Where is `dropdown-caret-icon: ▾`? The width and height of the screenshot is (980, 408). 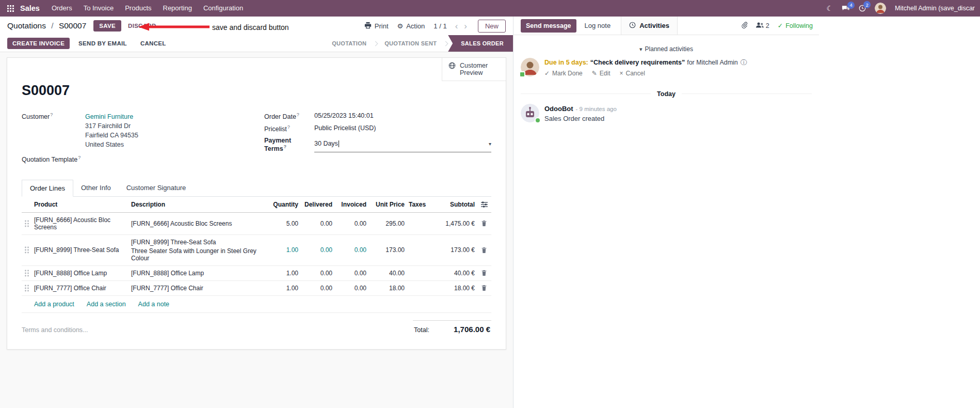 dropdown-caret-icon: ▾ is located at coordinates (490, 144).